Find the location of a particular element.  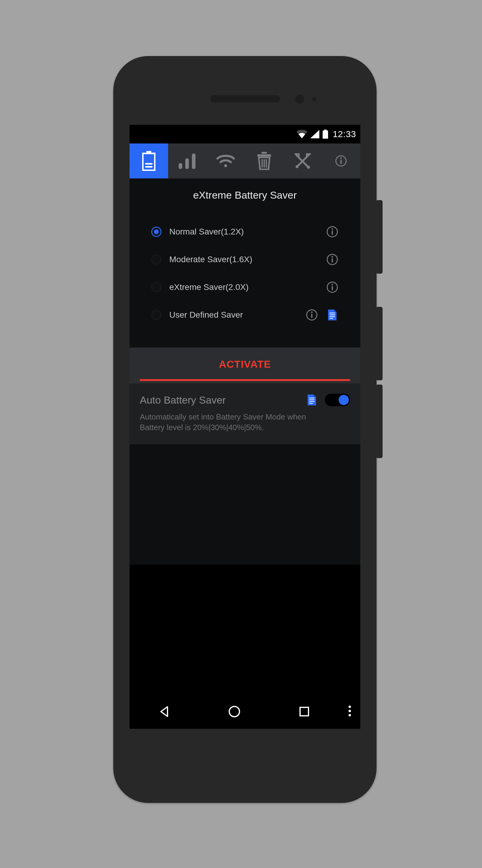

hw-sensor is located at coordinates (314, 99).